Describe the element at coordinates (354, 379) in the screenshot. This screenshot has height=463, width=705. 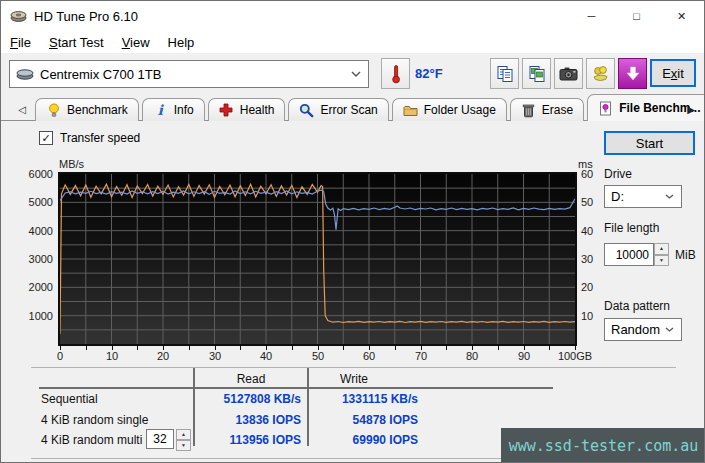
I see `write-column-header: Write` at that location.